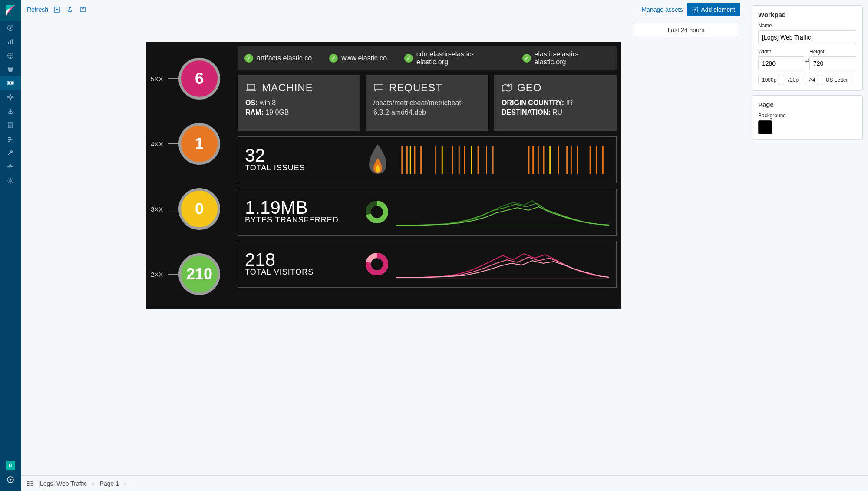  What do you see at coordinates (833, 63) in the screenshot?
I see `height-input` at bounding box center [833, 63].